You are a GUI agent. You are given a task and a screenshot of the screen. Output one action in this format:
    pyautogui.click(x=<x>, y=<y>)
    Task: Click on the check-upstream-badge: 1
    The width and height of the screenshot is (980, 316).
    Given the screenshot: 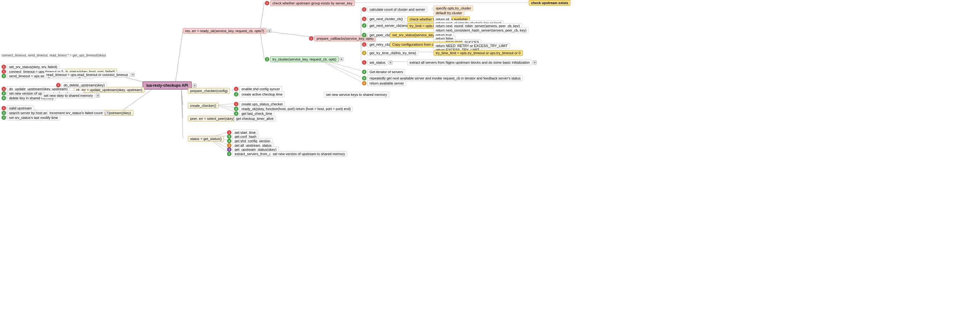 What is the action you would take?
    pyautogui.click(x=267, y=3)
    